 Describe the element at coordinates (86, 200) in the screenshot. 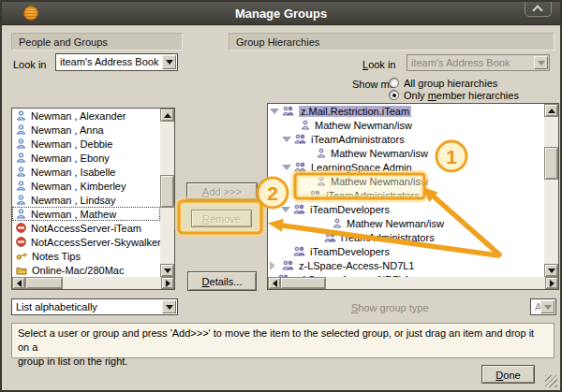

I see `list-item: Newman , Lindsay` at that location.